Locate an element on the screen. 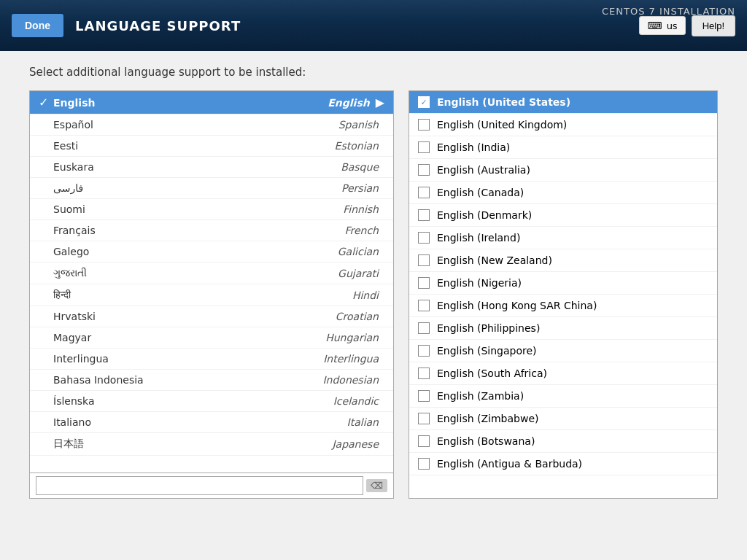 The height and width of the screenshot is (560, 747). locale-list-item: English (India) is located at coordinates (563, 147).